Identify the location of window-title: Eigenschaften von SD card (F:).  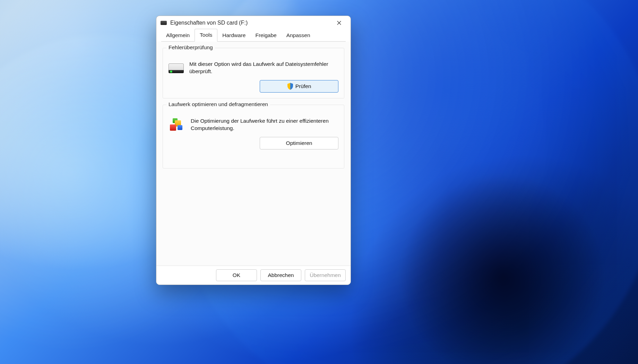
(251, 23).